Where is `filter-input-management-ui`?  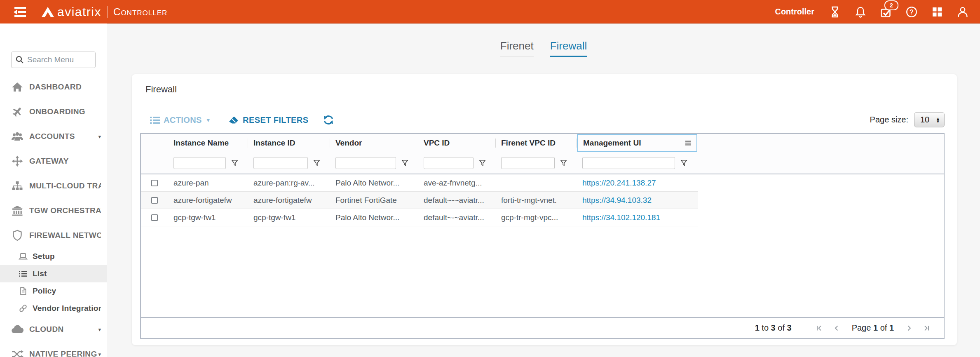
filter-input-management-ui is located at coordinates (629, 163).